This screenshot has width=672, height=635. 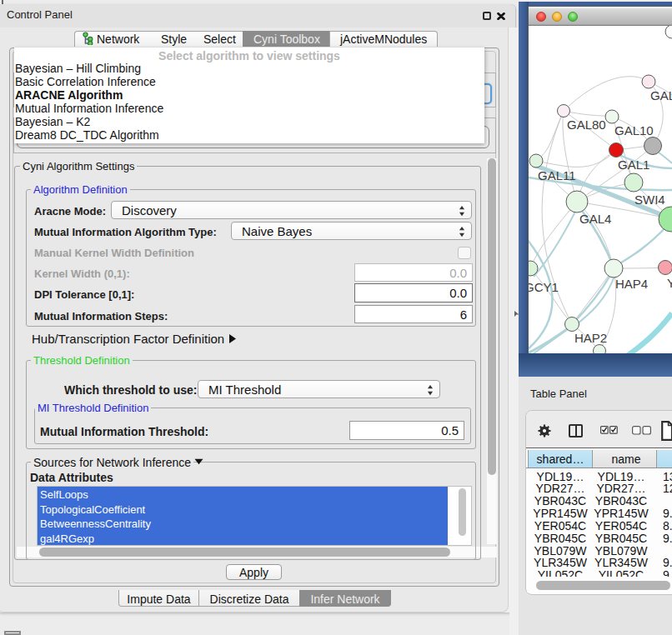 I want to click on svg-text: SWI4, so click(x=650, y=200).